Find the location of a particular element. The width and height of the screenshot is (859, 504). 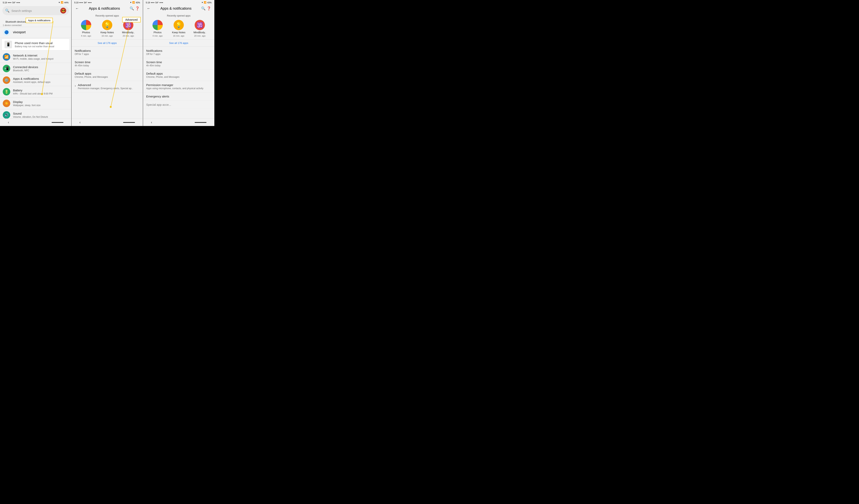

panel3-title: Apps & notifications is located at coordinates (176, 9).